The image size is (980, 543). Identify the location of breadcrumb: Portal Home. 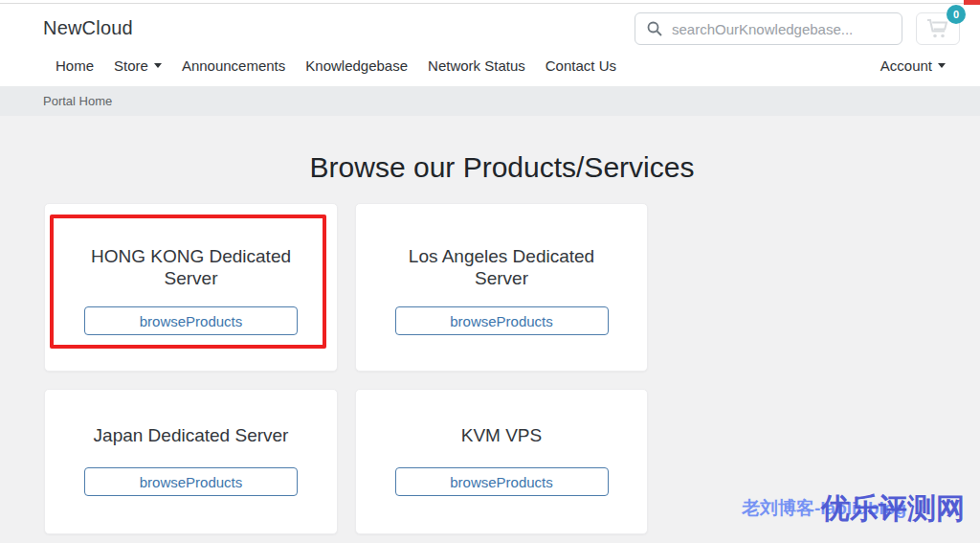
(490, 102).